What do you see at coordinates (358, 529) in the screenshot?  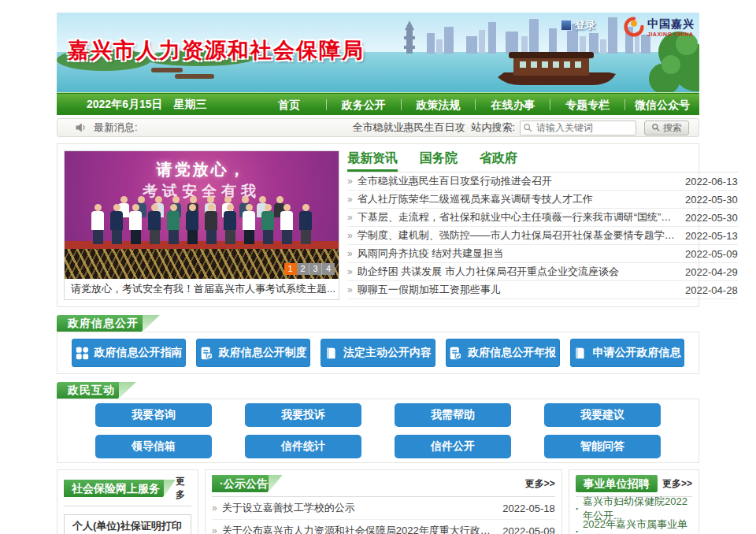 I see `announcement-link: 关于公布嘉兴市人力资源和社会保障局2022年度重大行政决策事...` at bounding box center [358, 529].